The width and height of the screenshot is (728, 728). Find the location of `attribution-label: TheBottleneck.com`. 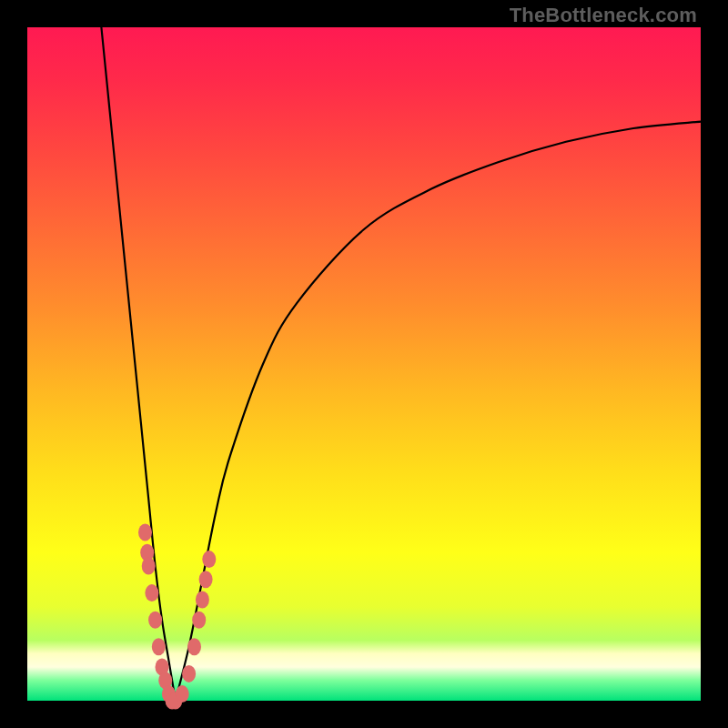

attribution-label: TheBottleneck.com is located at coordinates (603, 15).